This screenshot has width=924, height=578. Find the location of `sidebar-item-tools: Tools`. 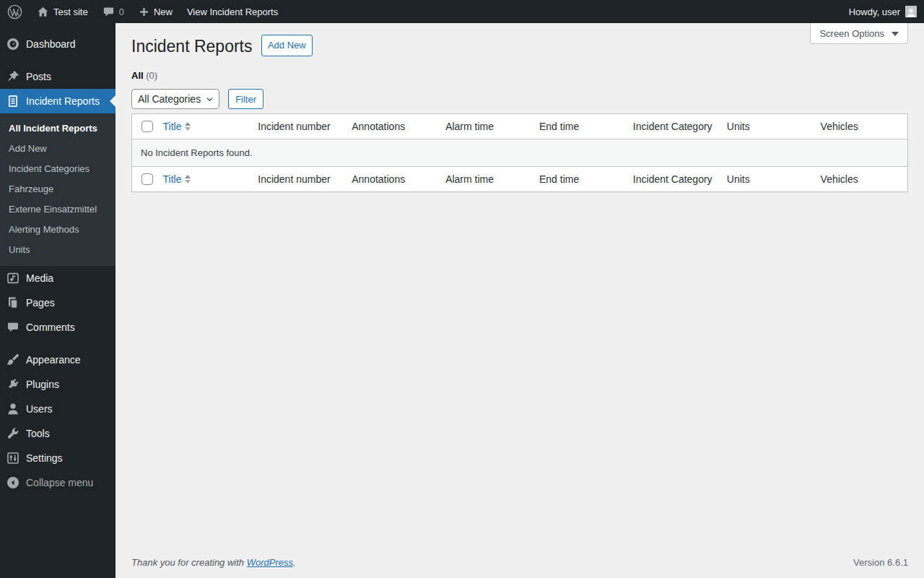

sidebar-item-tools: Tools is located at coordinates (58, 434).